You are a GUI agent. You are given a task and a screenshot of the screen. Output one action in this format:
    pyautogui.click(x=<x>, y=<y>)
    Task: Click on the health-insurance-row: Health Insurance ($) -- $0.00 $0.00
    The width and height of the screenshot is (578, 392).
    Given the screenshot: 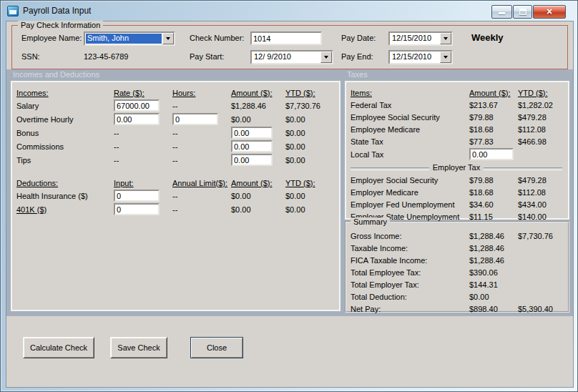 What is the action you would take?
    pyautogui.click(x=177, y=196)
    